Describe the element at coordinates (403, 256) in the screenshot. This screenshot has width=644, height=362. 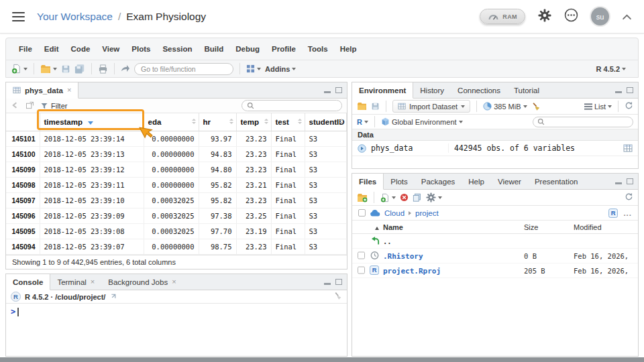
I see `file-link: .Rhistory` at that location.